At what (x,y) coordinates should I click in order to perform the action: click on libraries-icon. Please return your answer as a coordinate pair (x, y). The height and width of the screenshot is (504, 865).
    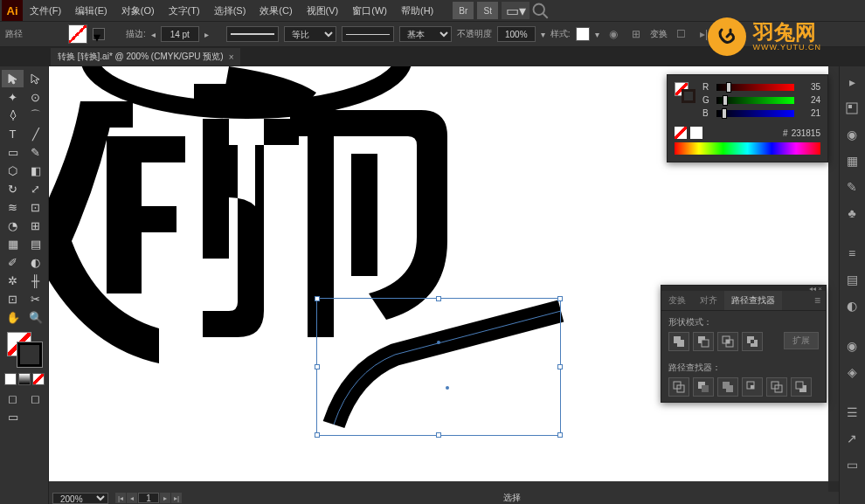
    Looking at the image, I should click on (852, 108).